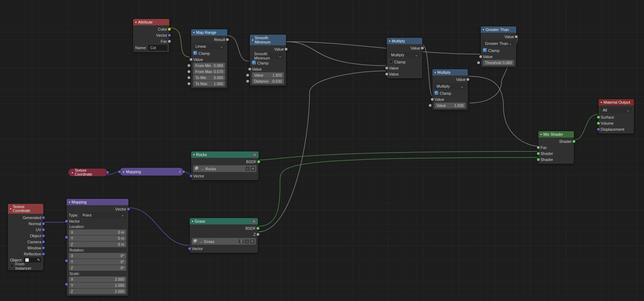 This screenshot has height=301, width=644. What do you see at coordinates (209, 59) in the screenshot?
I see `node-map-range: ▾ Map Range Result Linear Clamp Value Fr…` at bounding box center [209, 59].